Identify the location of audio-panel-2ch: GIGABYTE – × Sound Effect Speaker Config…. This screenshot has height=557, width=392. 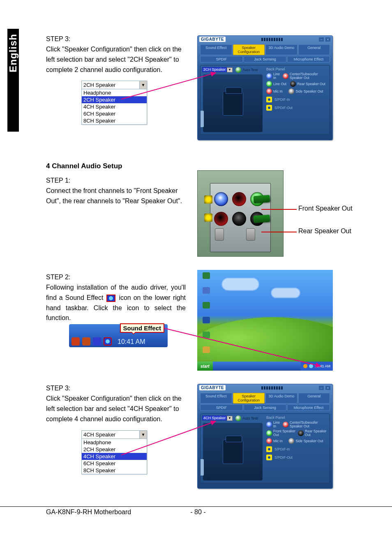
(265, 88).